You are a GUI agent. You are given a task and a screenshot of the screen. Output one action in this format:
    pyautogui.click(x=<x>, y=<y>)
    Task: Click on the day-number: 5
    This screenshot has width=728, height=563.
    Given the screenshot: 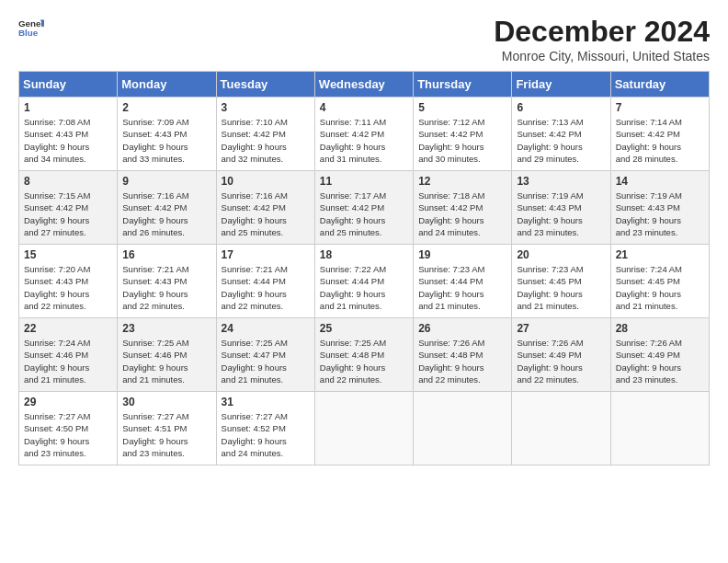 What is the action you would take?
    pyautogui.click(x=462, y=108)
    